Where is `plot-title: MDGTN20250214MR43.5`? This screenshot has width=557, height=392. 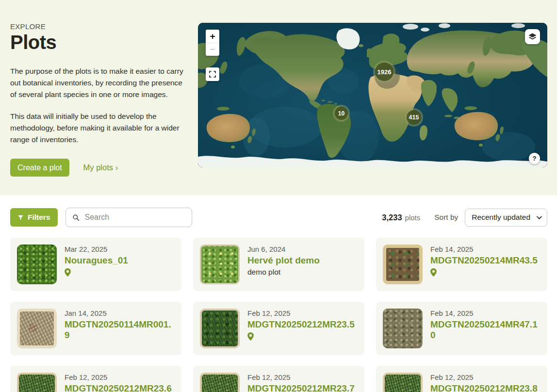
plot-title: MDGTN20250214MR43.5 is located at coordinates (484, 261).